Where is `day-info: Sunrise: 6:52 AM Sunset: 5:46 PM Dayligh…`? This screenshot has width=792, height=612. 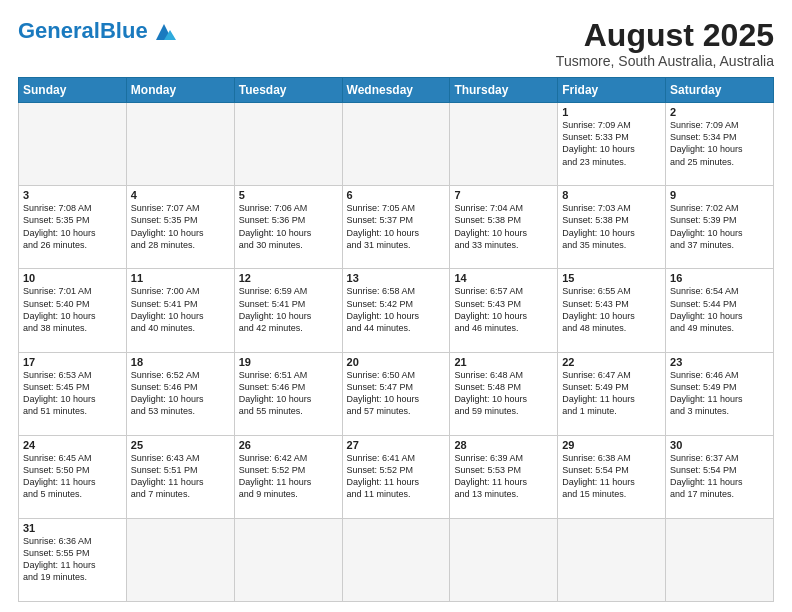
day-info: Sunrise: 6:52 AM Sunset: 5:46 PM Dayligh… is located at coordinates (180, 394).